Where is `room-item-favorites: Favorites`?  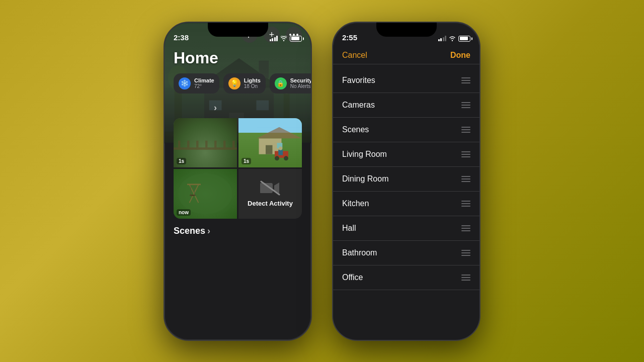
room-item-favorites: Favorites is located at coordinates (407, 80).